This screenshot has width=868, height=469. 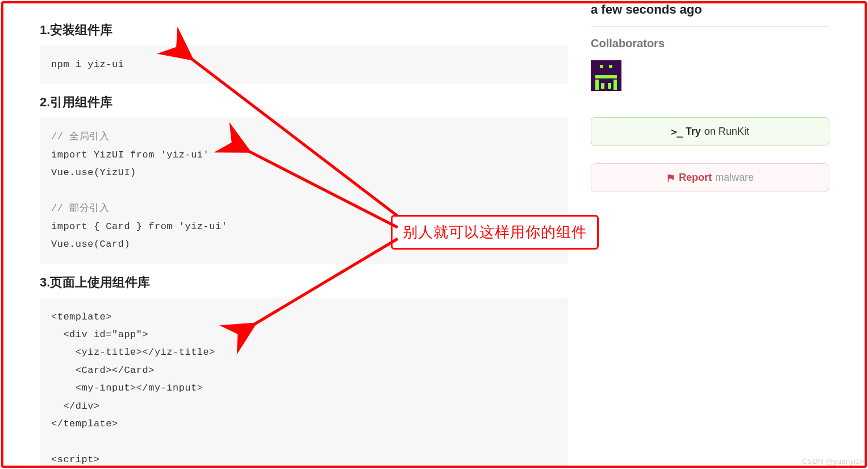 I want to click on try-label-bold: Try, so click(x=693, y=132).